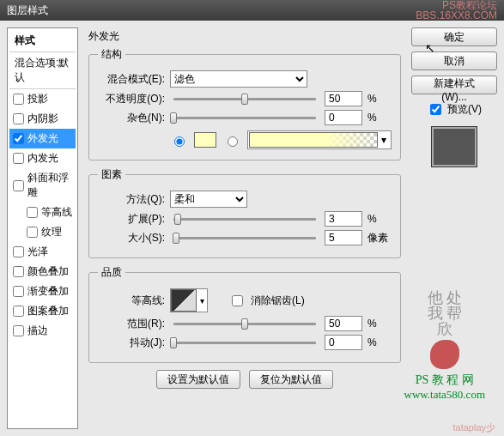 This screenshot has width=504, height=436. What do you see at coordinates (189, 300) in the screenshot?
I see `contour-picker: ▾` at bounding box center [189, 300].